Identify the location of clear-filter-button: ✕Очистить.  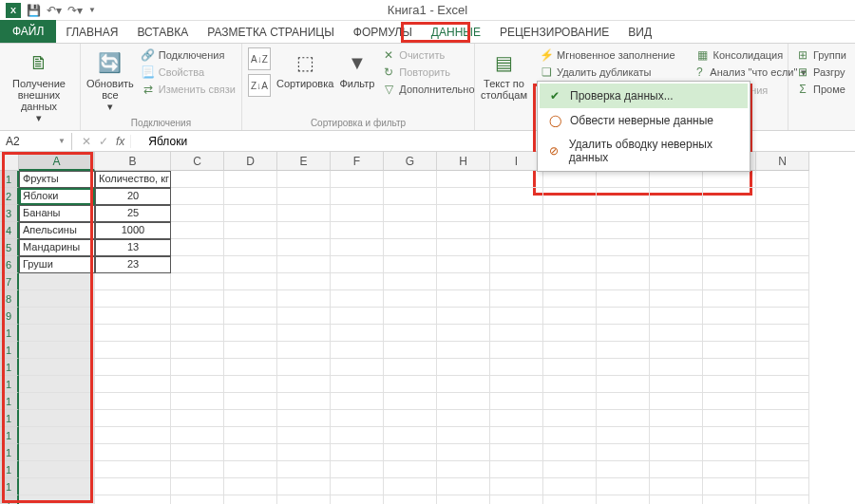
(428, 55).